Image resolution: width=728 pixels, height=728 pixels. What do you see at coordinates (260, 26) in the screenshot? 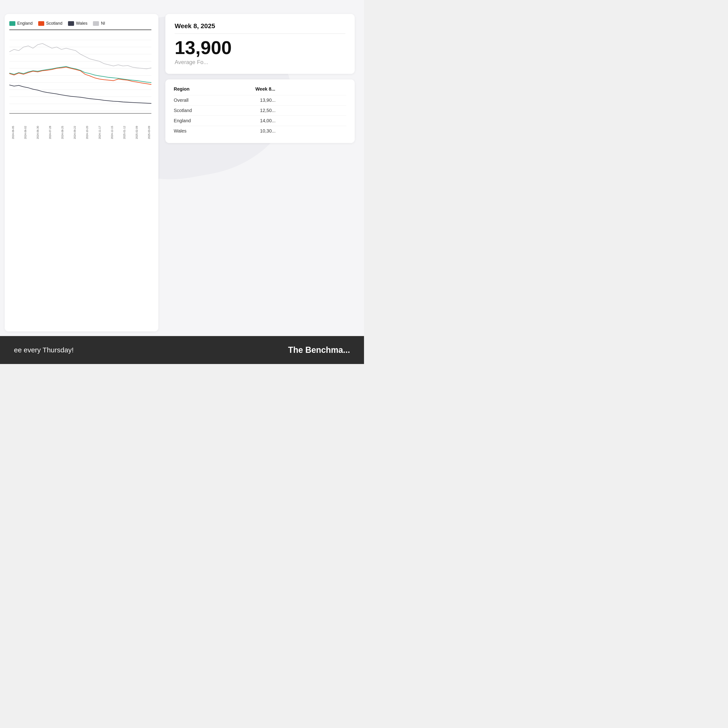
I see `week-title: Week 8, 2025` at bounding box center [260, 26].